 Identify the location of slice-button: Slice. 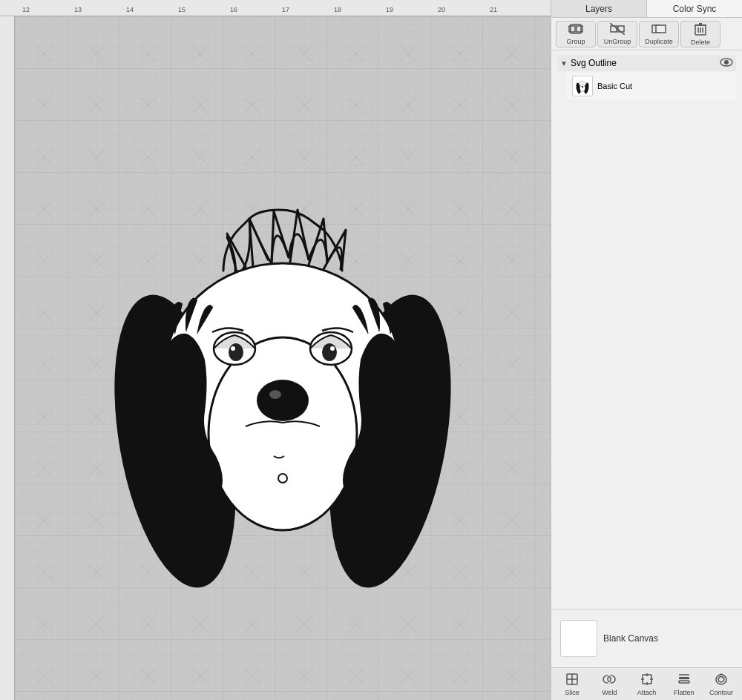
(572, 684).